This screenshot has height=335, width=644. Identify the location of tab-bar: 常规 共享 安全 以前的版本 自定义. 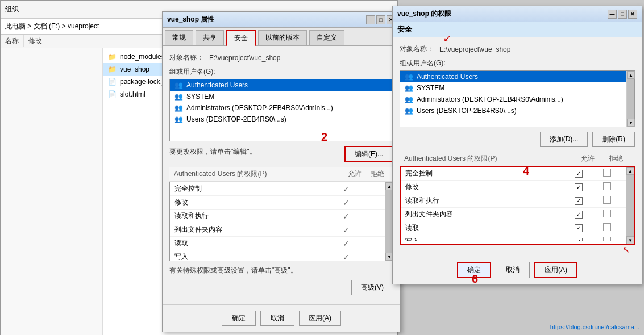
(281, 37).